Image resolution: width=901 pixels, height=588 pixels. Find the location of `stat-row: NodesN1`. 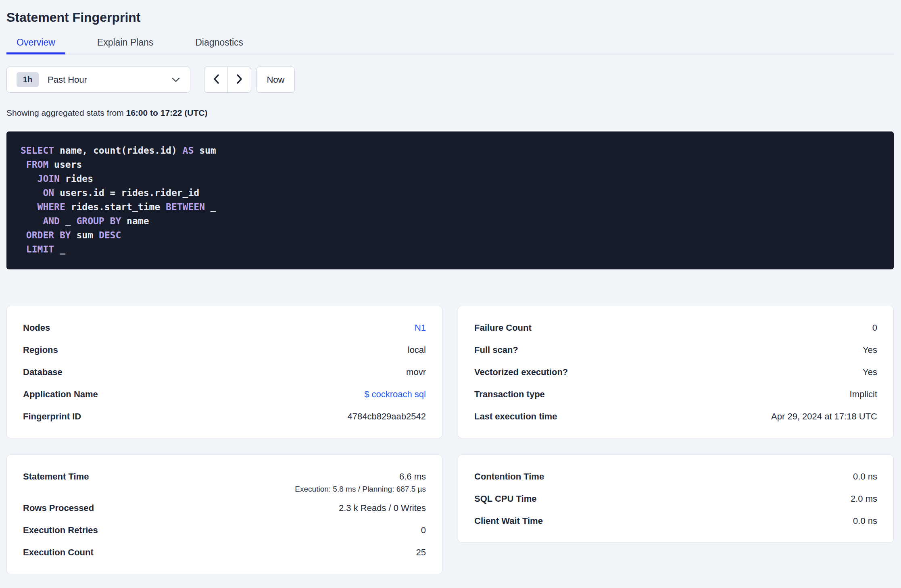

stat-row: NodesN1 is located at coordinates (224, 327).